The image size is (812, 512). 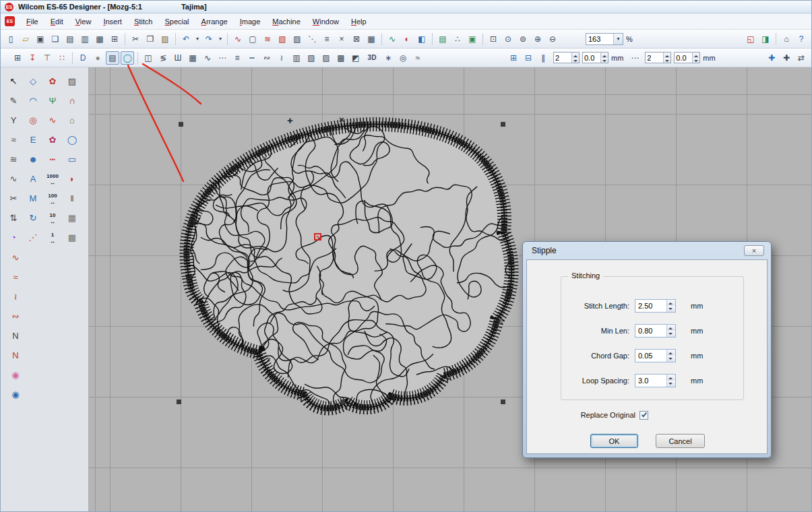 I want to click on ripple-fill-icon: ◎, so click(x=403, y=58).